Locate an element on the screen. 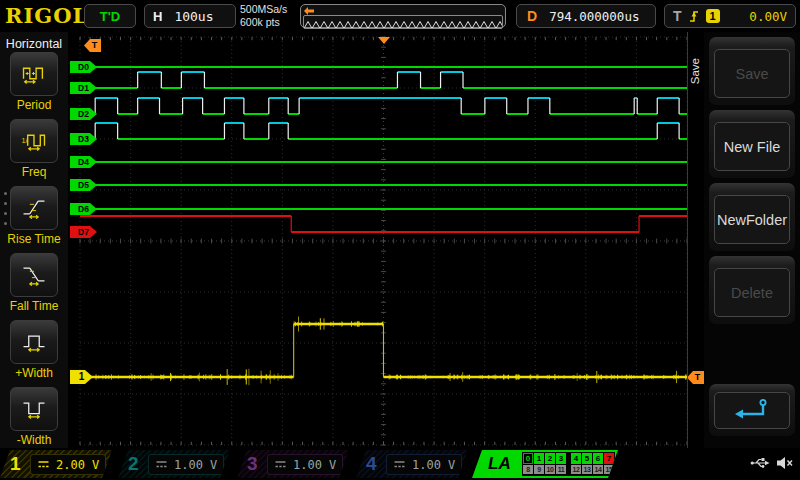 Image resolution: width=800 pixels, height=480 pixels. la-digit-10: 10 is located at coordinates (550, 470).